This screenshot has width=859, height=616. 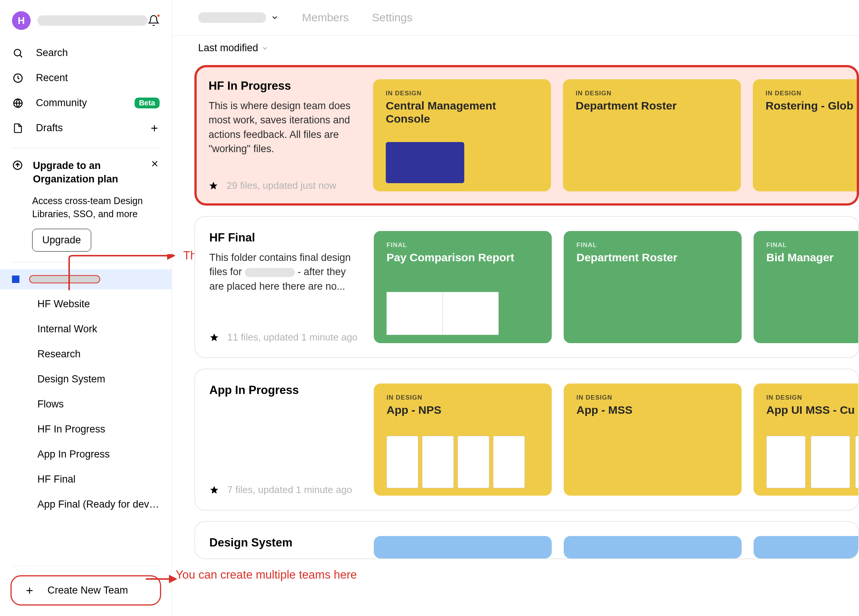 I want to click on org-name-placeholder, so click(x=232, y=17).